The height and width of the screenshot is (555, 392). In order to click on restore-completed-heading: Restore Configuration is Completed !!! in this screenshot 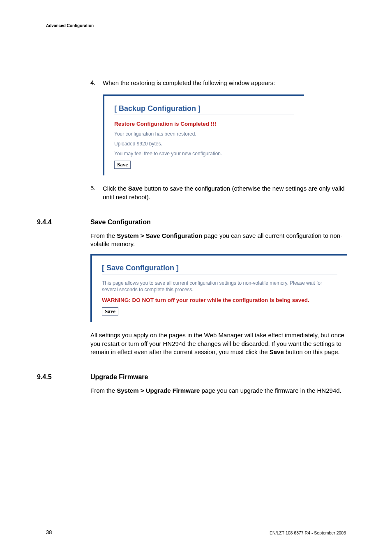, I will do `click(204, 124)`.